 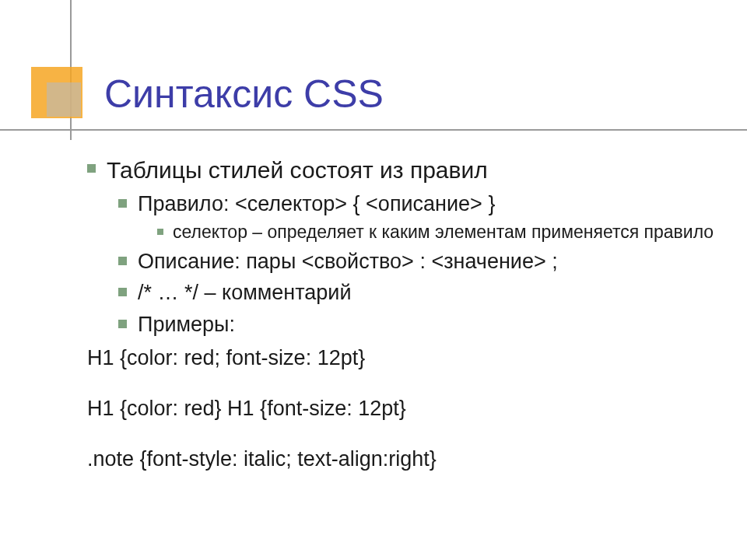 What do you see at coordinates (402, 171) in the screenshot?
I see `intro-line: Таблицы стилей состоят из правил` at bounding box center [402, 171].